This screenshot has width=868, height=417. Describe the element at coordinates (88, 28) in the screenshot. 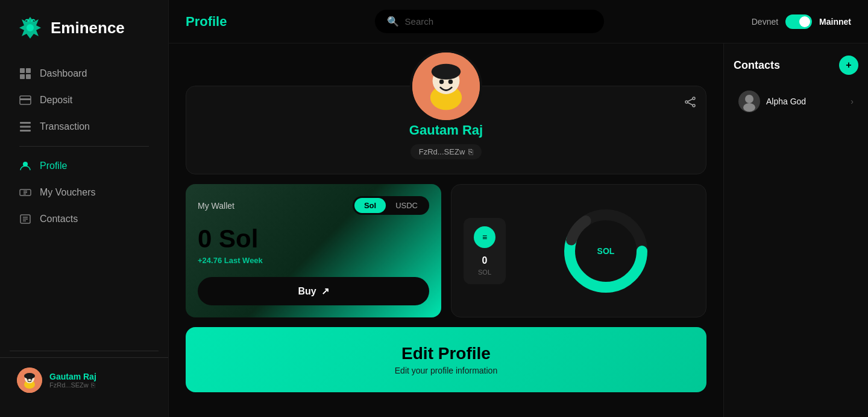

I see `app-name: Eminence` at that location.